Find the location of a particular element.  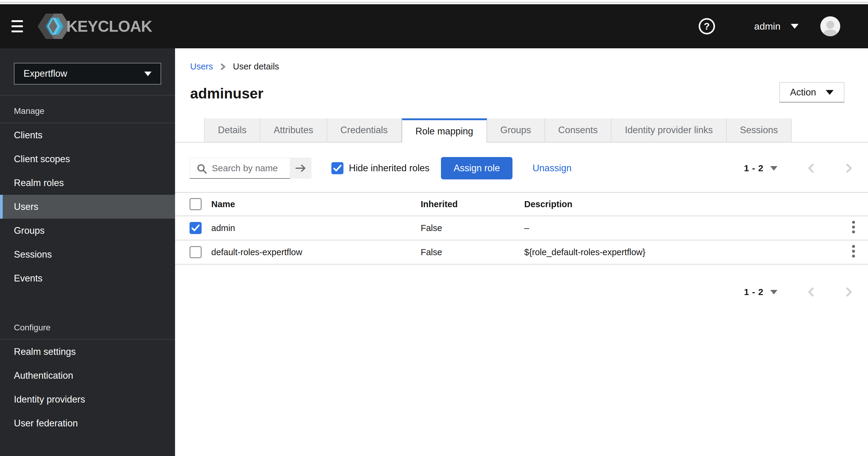

arrow-right-icon is located at coordinates (301, 168).